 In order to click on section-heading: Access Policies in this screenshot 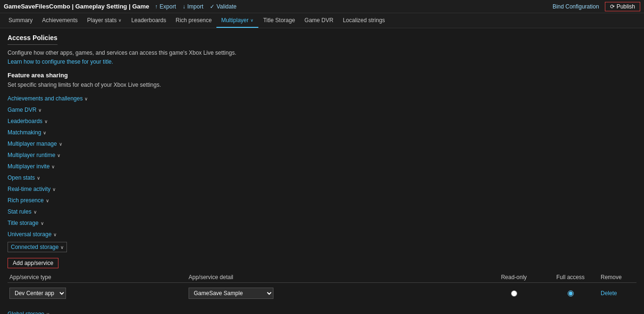, I will do `click(33, 40)`.